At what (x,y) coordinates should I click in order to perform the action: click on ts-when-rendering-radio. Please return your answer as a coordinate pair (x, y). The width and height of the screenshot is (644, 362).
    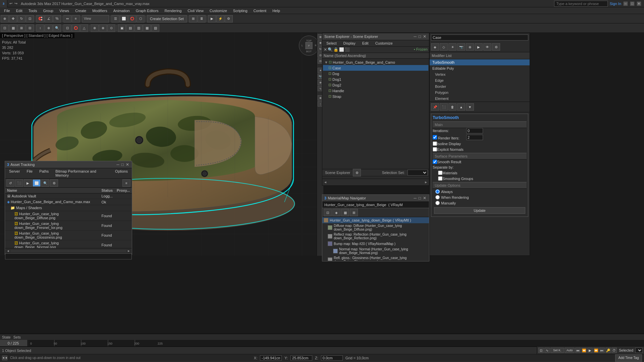
    Looking at the image, I should click on (437, 197).